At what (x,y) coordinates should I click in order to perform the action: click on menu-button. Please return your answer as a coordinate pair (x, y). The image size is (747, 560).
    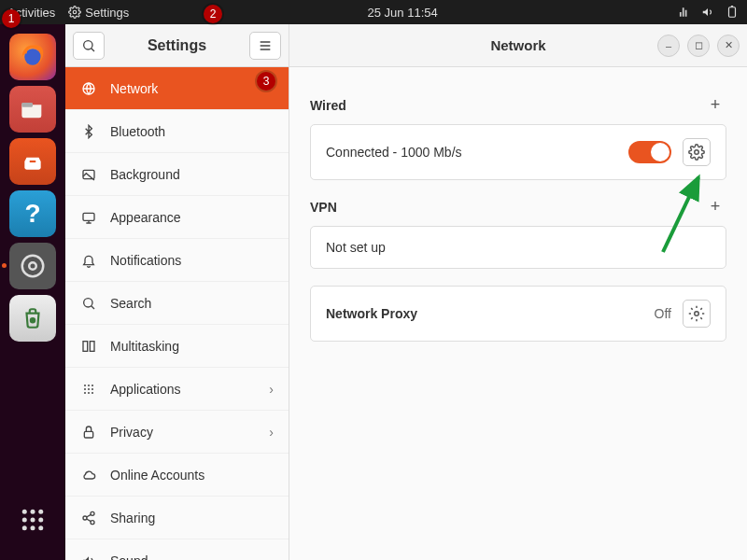
    Looking at the image, I should click on (265, 46).